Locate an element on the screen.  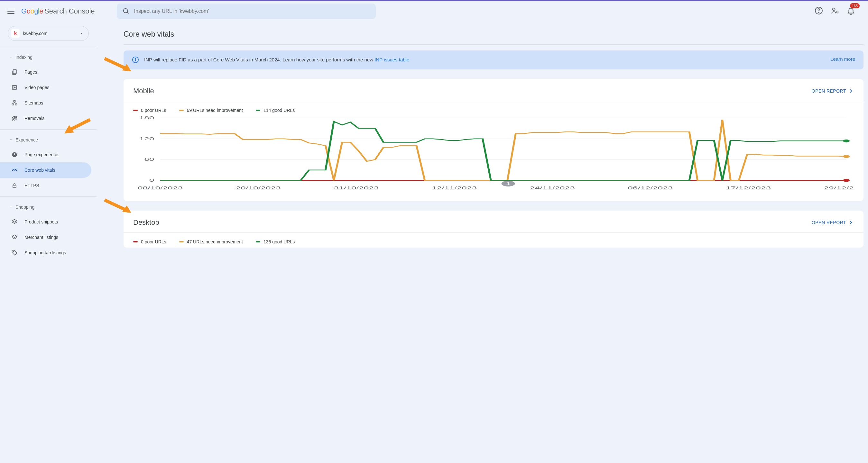
sidebar-item-https: HTTPS is located at coordinates (46, 186).